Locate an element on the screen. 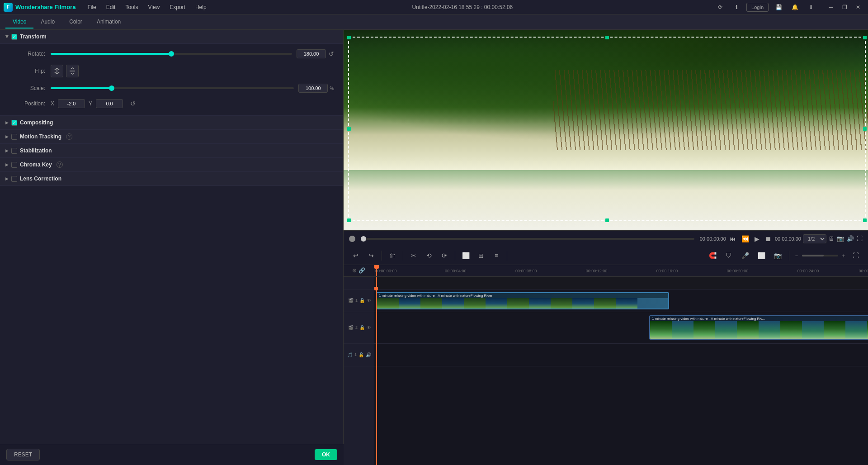  menu-file: File is located at coordinates (91, 7).